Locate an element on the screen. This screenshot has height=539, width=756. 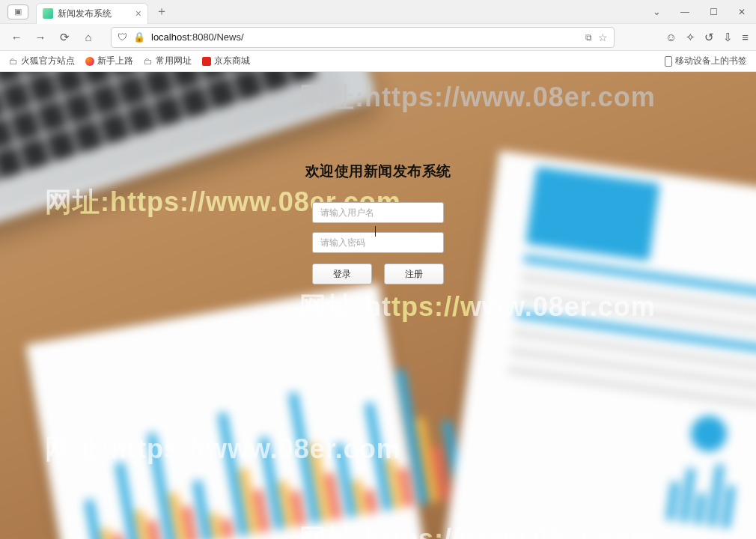
username-input is located at coordinates (378, 213).